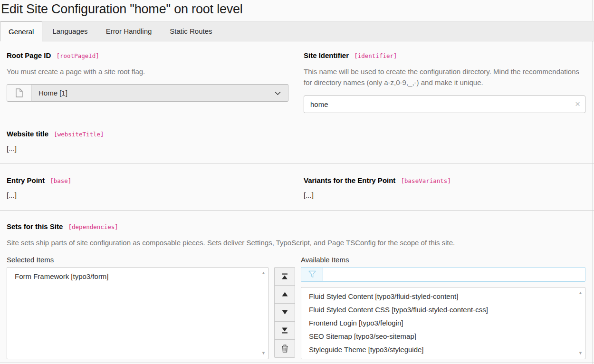 Image resolution: width=594 pixels, height=364 pixels. Describe the element at coordinates (443, 336) in the screenshot. I see `list-item: SEO Sitemap [typo3/seo-sitemap]` at that location.